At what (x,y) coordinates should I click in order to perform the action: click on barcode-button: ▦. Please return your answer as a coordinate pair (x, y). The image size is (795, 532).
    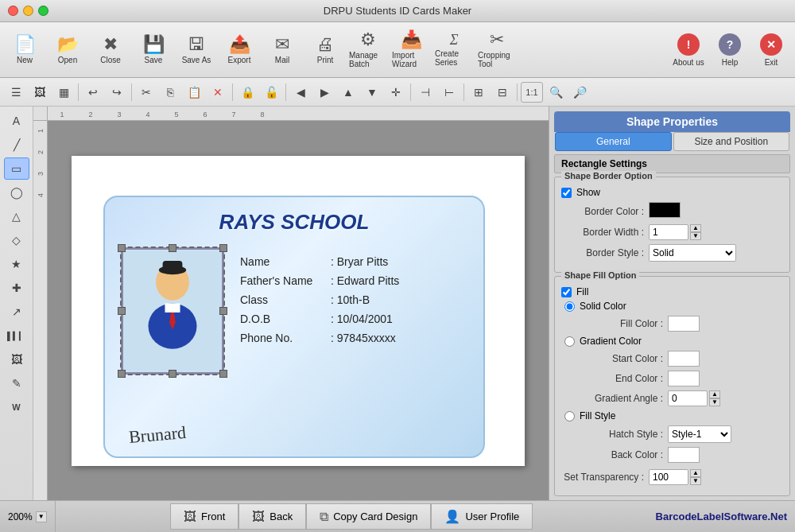
    Looking at the image, I should click on (64, 92).